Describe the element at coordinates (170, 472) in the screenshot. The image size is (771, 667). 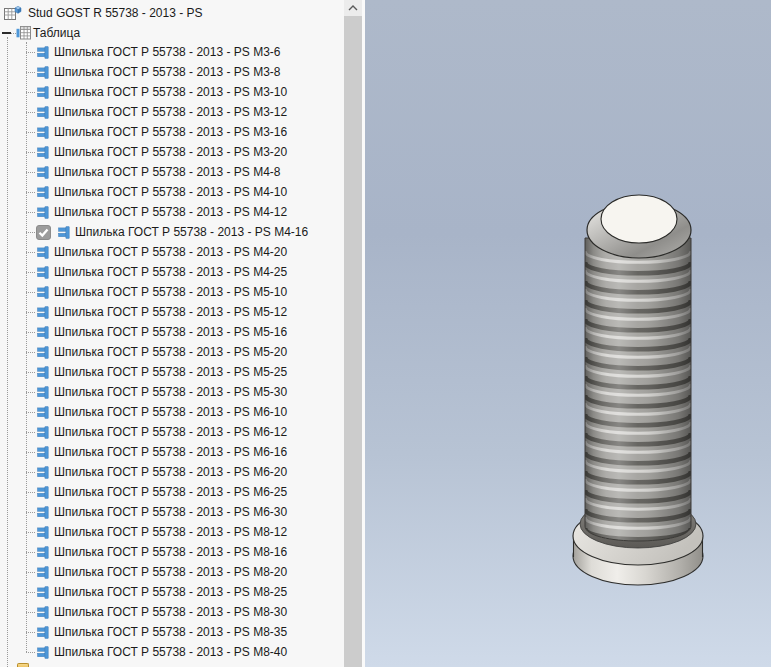
I see `member-label: Шпилька ГОСТ Р 55738 - 2013 - PS M6-20` at that location.